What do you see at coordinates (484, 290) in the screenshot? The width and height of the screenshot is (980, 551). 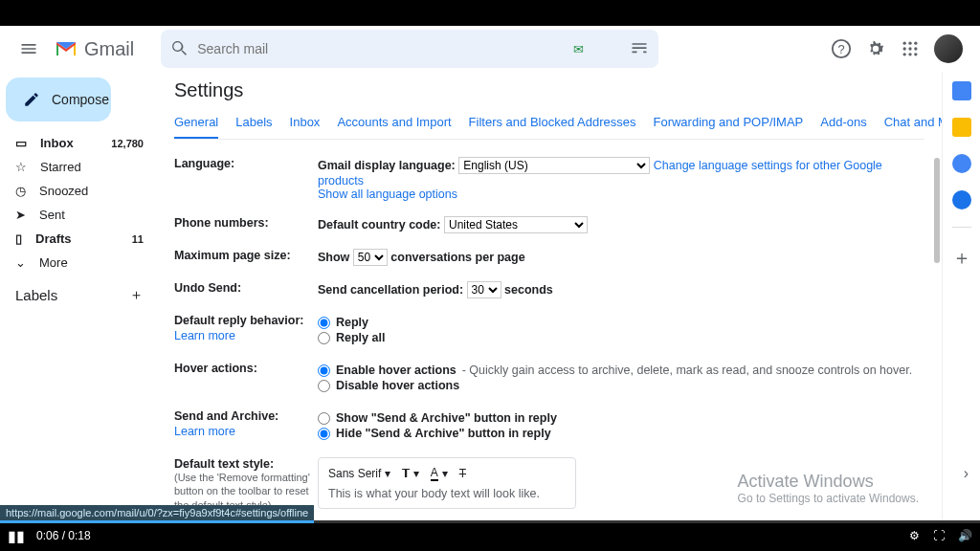 I see `undo-seconds-select: 30` at bounding box center [484, 290].